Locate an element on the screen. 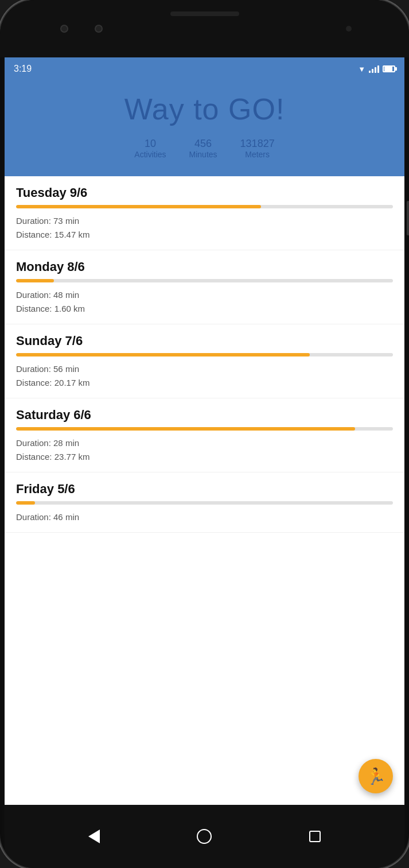 Image resolution: width=409 pixels, height=868 pixels. activity-item: Monday 8/6 Duration: 48 min Distance: 1.… is located at coordinates (204, 287).